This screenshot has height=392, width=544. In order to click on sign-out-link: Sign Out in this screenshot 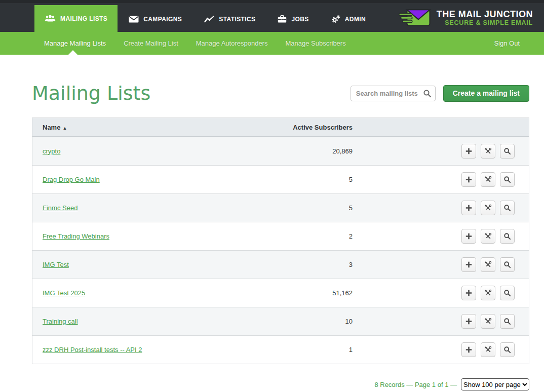, I will do `click(507, 44)`.